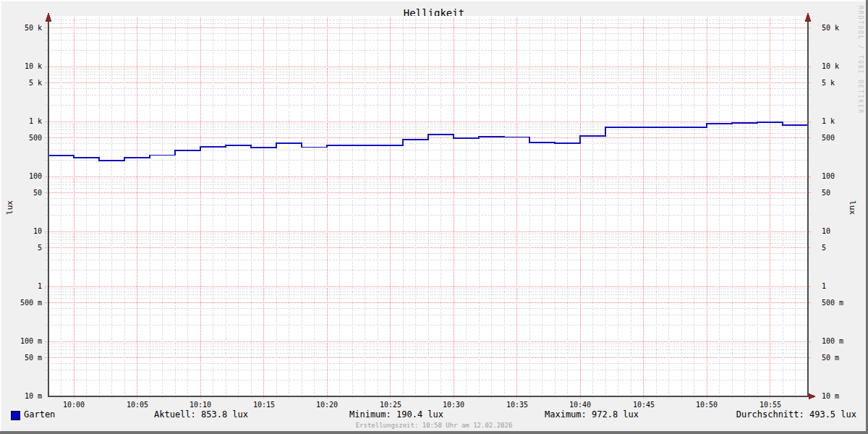 This screenshot has width=868, height=434. Describe the element at coordinates (852, 208) in the screenshot. I see `y-axis-unit-right: lux` at that location.